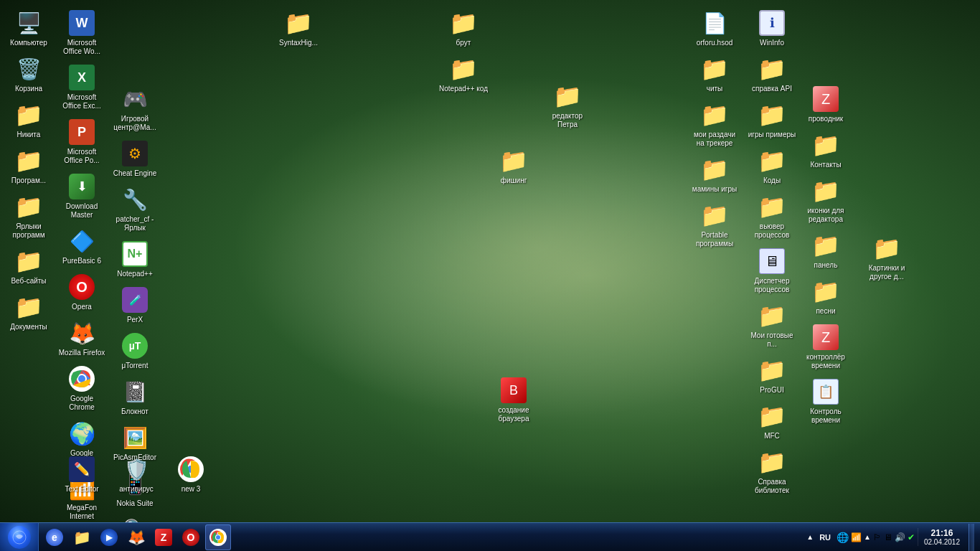  What do you see at coordinates (82, 292) in the screenshot?
I see `desktop-icon-opera: O Opera` at bounding box center [82, 292].